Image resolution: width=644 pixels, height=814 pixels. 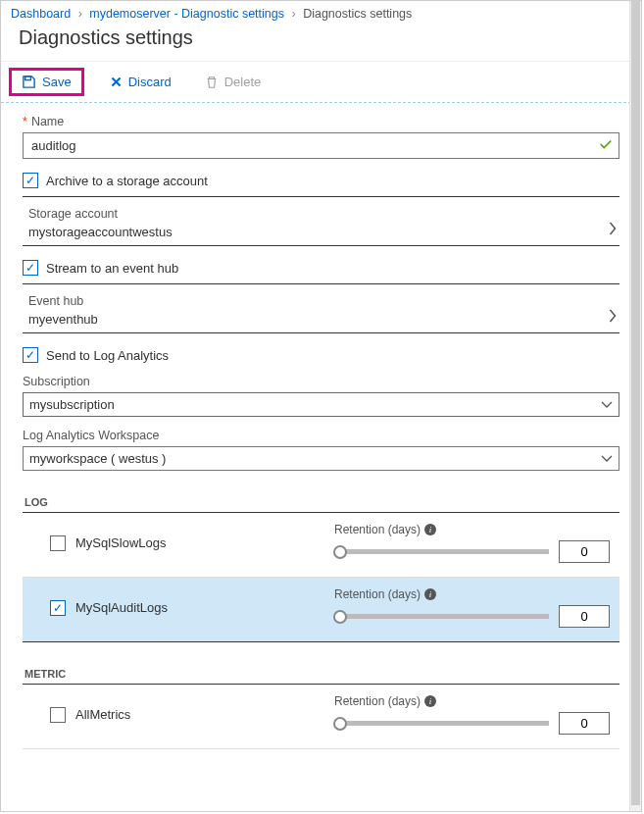 What do you see at coordinates (47, 122) in the screenshot?
I see `name-label-text: Name` at bounding box center [47, 122].